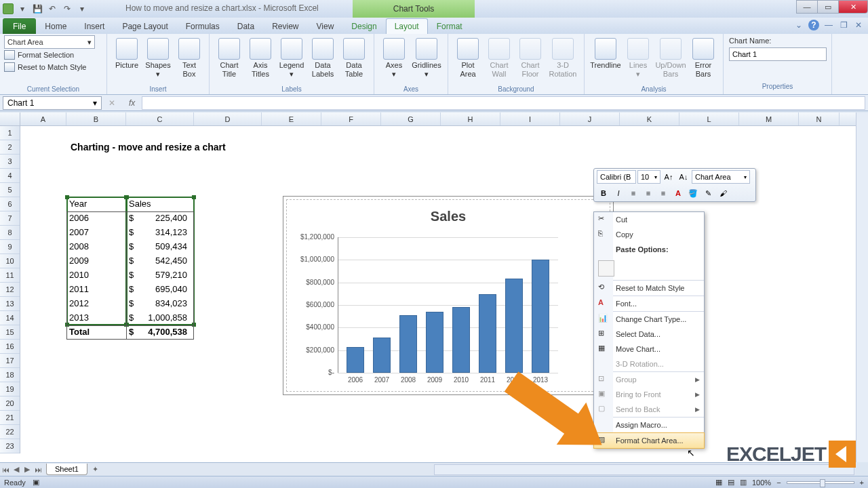  I want to click on zoom-slider, so click(821, 483).